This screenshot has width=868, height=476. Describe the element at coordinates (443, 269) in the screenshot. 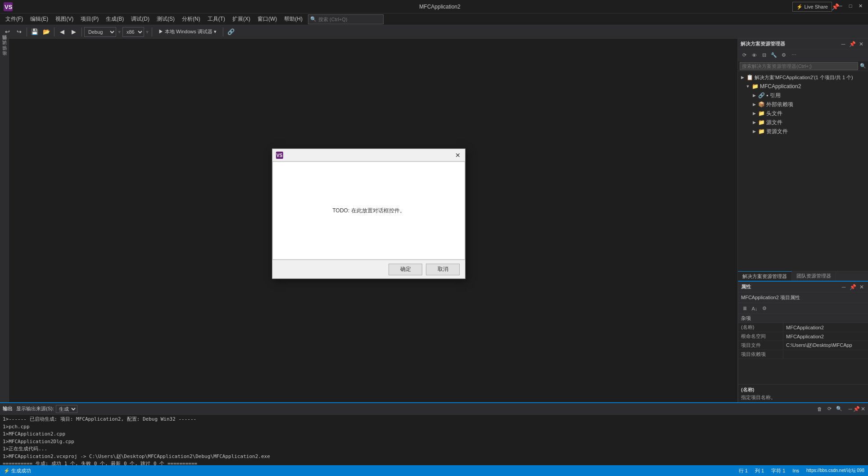

I see `dialog-cancel-button: 取消` at that location.